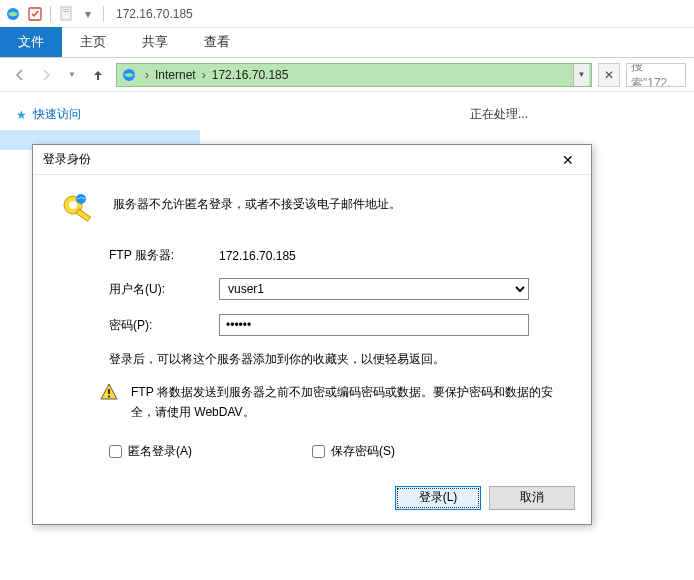 The height and width of the screenshot is (580, 694). I want to click on breadcrumb-internet: Internet, so click(176, 75).